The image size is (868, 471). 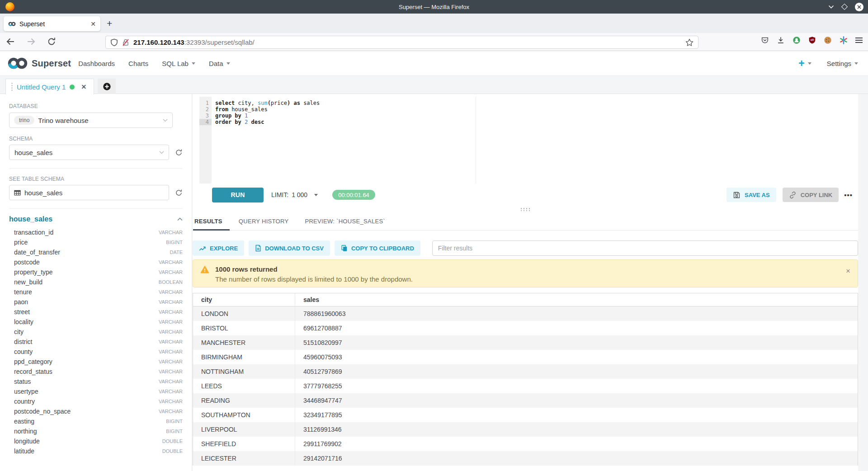 What do you see at coordinates (96, 272) in the screenshot?
I see `column-row: property_typeVARCHAR` at bounding box center [96, 272].